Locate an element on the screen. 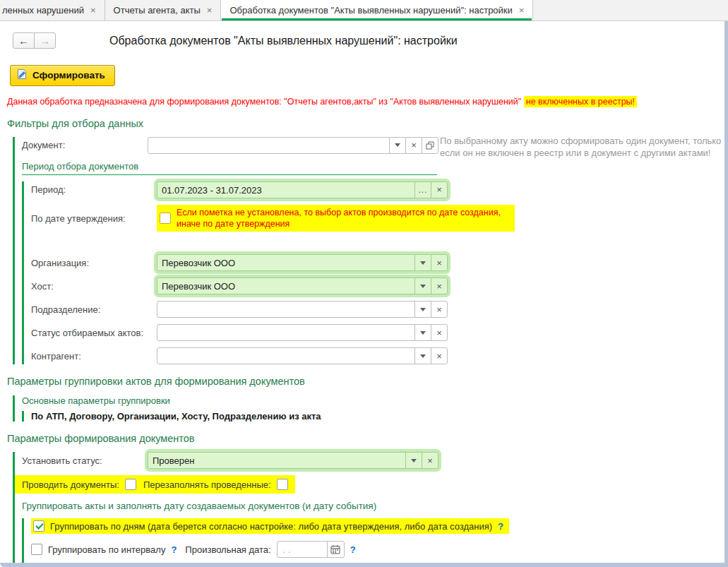 This screenshot has height=567, width=728. grouping-heading: Параметры группировки актов для формиров… is located at coordinates (162, 381).